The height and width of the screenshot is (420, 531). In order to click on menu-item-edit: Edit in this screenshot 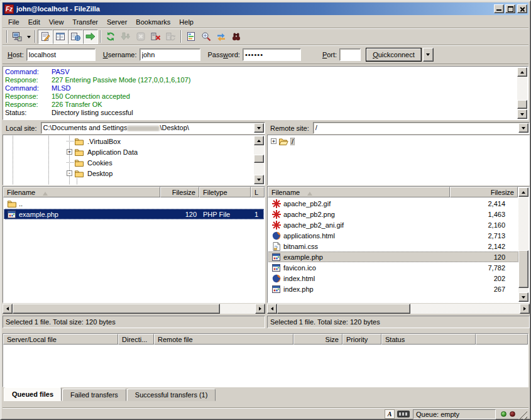, I will do `click(34, 22)`.